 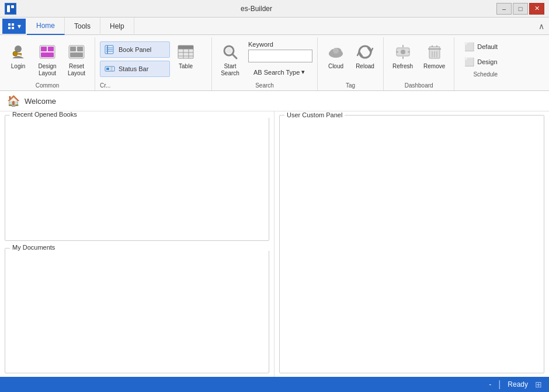 What do you see at coordinates (141, 247) in the screenshot?
I see `my-documents-title: My Documents` at bounding box center [141, 247].